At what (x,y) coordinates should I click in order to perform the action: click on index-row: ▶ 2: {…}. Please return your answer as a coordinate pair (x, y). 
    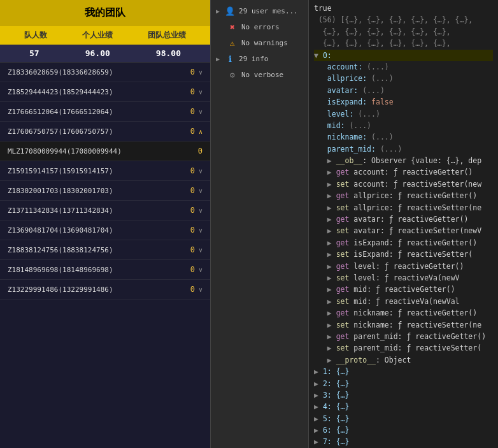
    Looking at the image, I should click on (404, 384).